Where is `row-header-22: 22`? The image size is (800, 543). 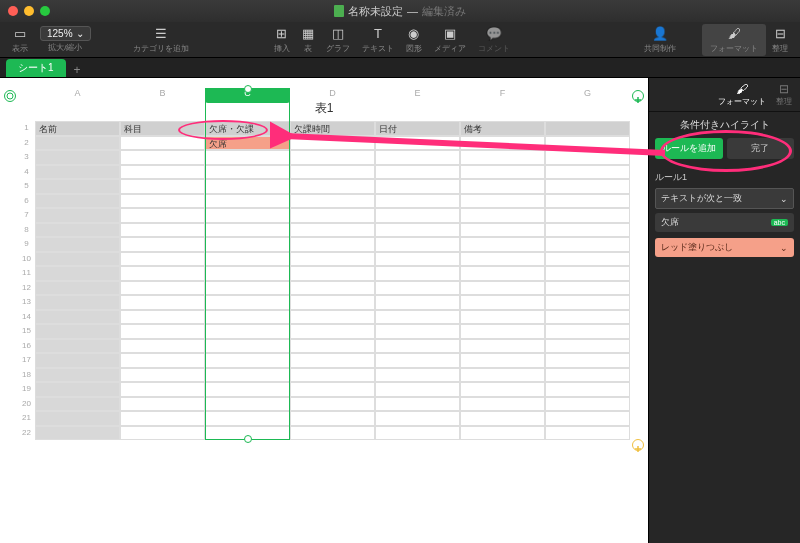
row-header-22: 22 is located at coordinates (26, 434).